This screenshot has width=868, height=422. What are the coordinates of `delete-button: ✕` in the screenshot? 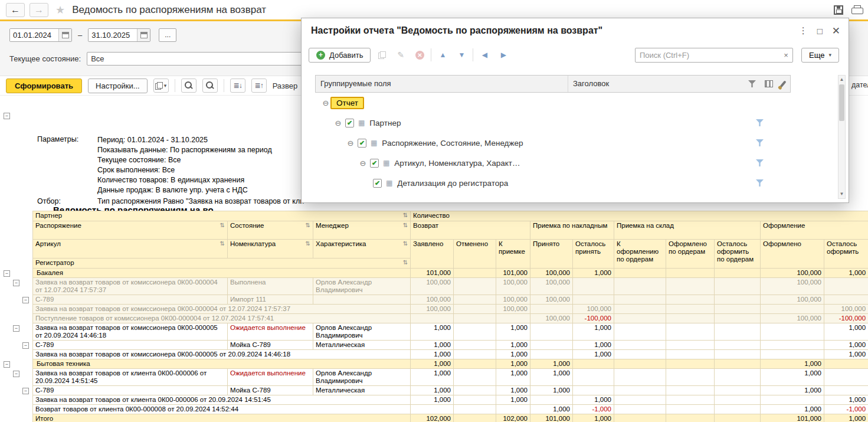 It's located at (420, 55).